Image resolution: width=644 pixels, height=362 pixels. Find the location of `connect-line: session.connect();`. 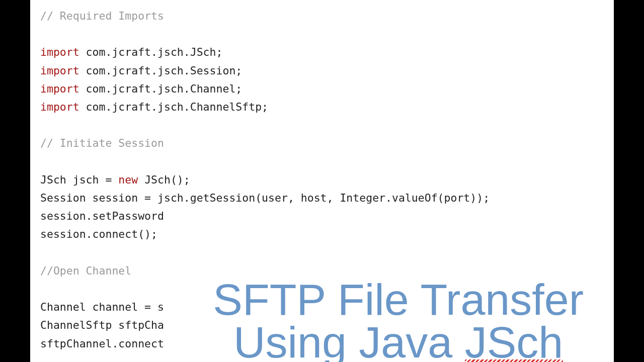

connect-line: session.connect(); is located at coordinates (99, 234).